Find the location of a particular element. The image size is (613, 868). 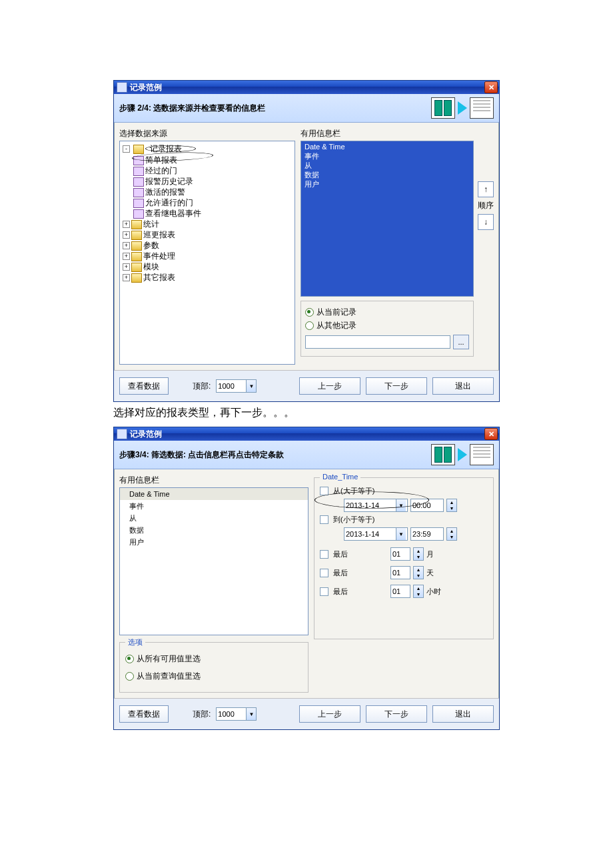

window-title: 记录范例 is located at coordinates (146, 435).